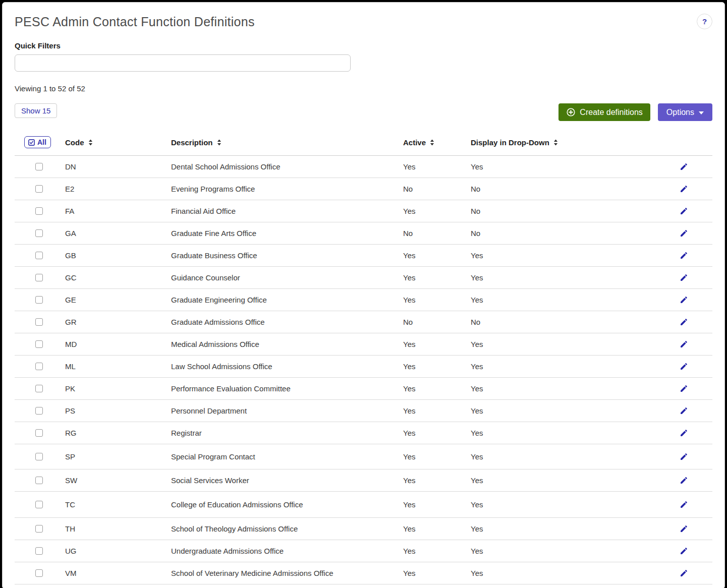 This screenshot has height=588, width=727. I want to click on select-all-label: All, so click(42, 142).